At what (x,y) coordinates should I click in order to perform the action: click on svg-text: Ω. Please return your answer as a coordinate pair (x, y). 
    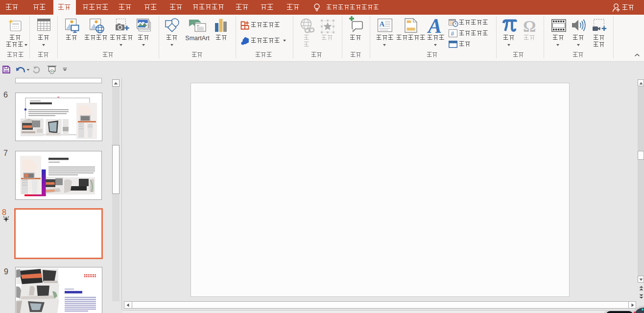
    Looking at the image, I should click on (529, 26).